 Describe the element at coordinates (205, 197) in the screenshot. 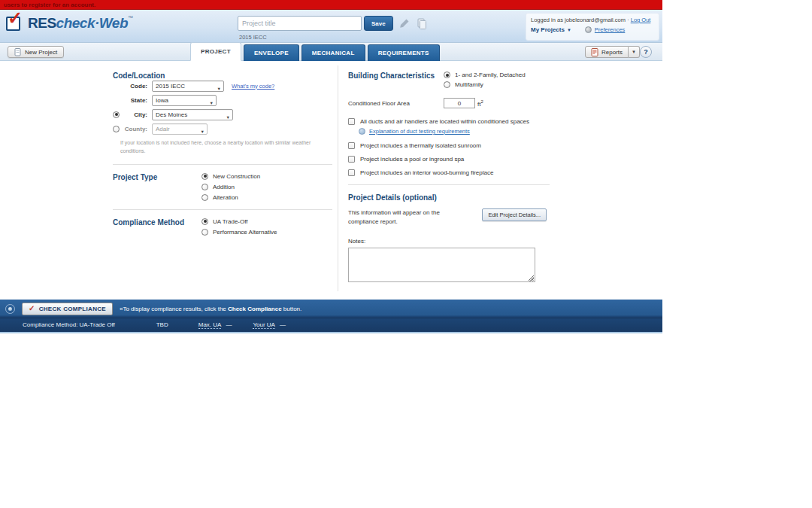

I see `alteration-radio` at that location.